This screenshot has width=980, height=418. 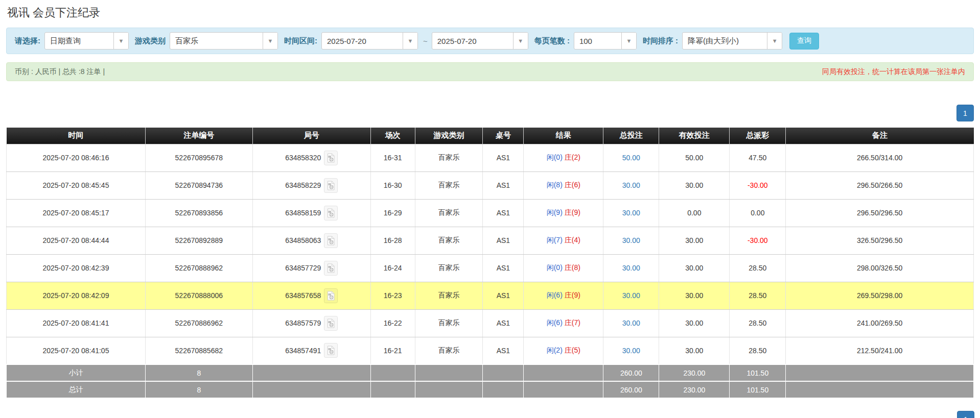 I want to click on cell-time: 2025-07-20 08:45:17, so click(x=76, y=213).